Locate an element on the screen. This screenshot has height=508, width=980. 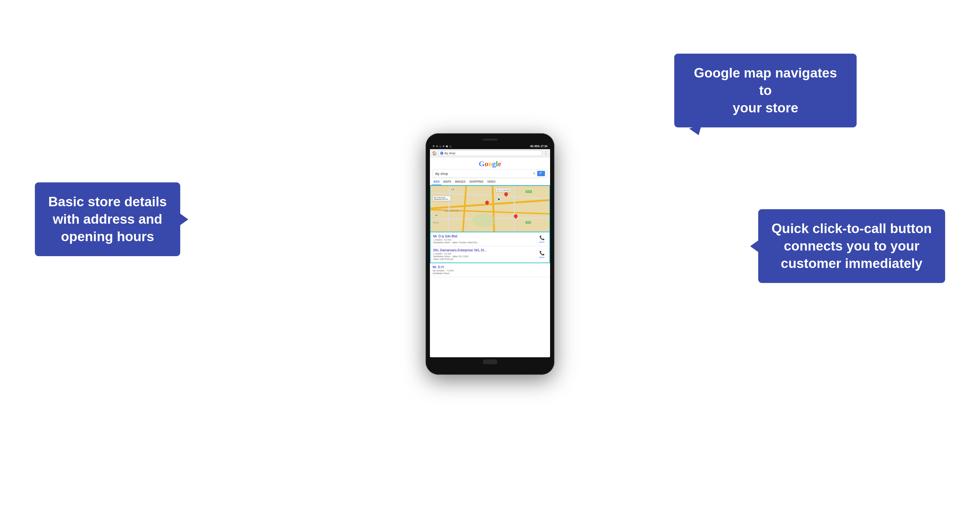
listing-3-category: Hardware Store is located at coordinates (490, 273).